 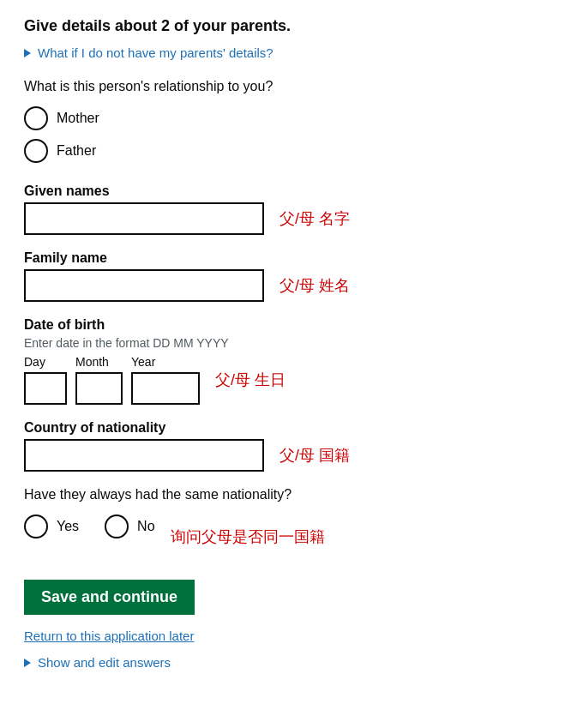 I want to click on return-link: Return to this application later, so click(x=292, y=636).